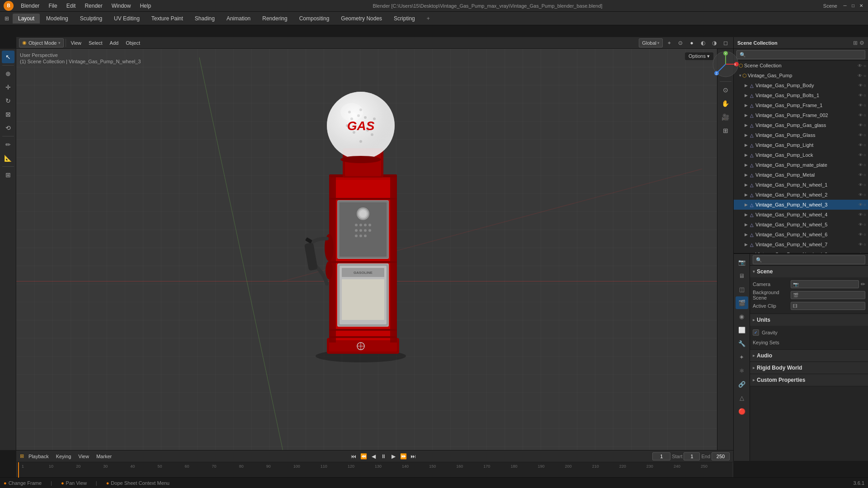 The image size is (868, 488). Describe the element at coordinates (726, 43) in the screenshot. I see `viewport-shading-wire: ◻` at that location.